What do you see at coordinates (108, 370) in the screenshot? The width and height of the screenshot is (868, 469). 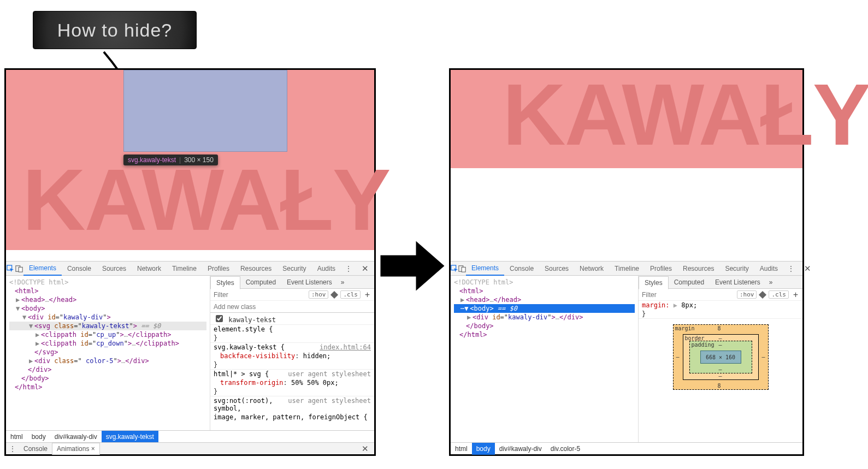 I see `dom-line: </div>` at bounding box center [108, 370].